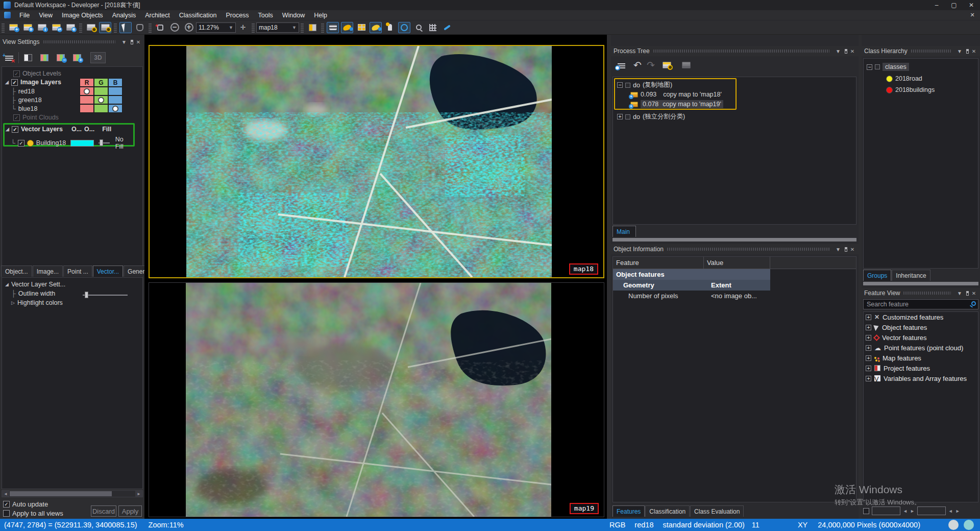 The height and width of the screenshot is (531, 980). Describe the element at coordinates (6, 504) in the screenshot. I see `checkbox-auto-update: ✓` at that location.